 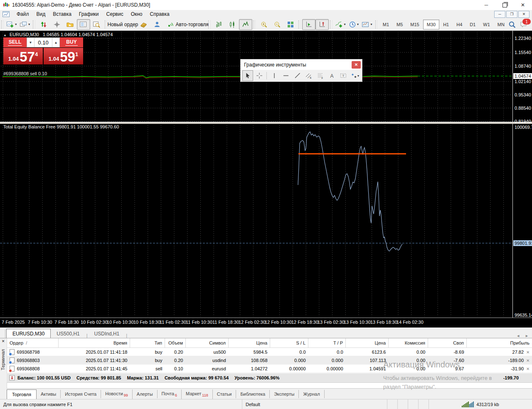 I want to click on buy-button: BUY, so click(x=71, y=42).